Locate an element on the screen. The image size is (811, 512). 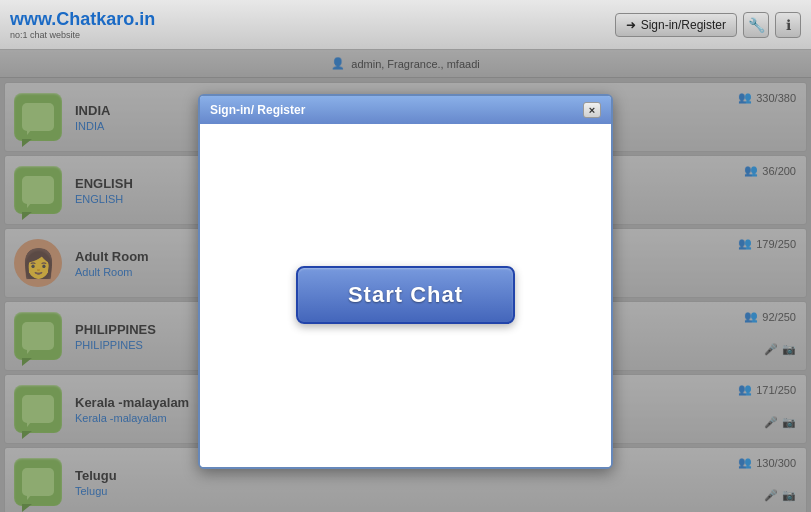
logo-area: www.Chatkaro.in no:1 chat website is located at coordinates (82, 24).